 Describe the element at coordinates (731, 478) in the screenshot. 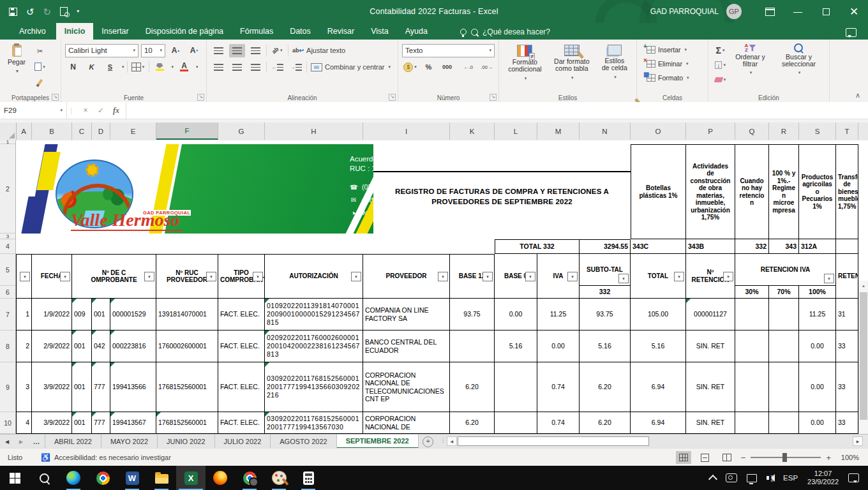

I see `screen-cast-icon` at that location.